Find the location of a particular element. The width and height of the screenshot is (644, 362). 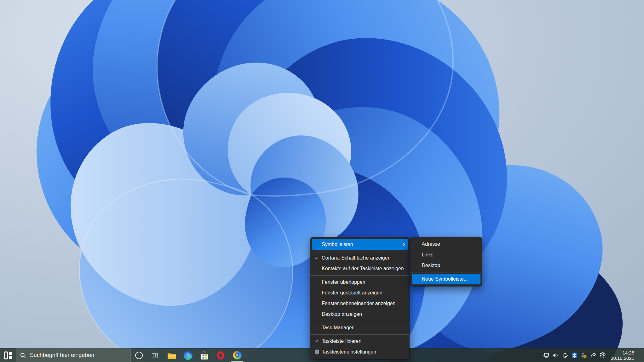

bluetooth-icon is located at coordinates (575, 355).